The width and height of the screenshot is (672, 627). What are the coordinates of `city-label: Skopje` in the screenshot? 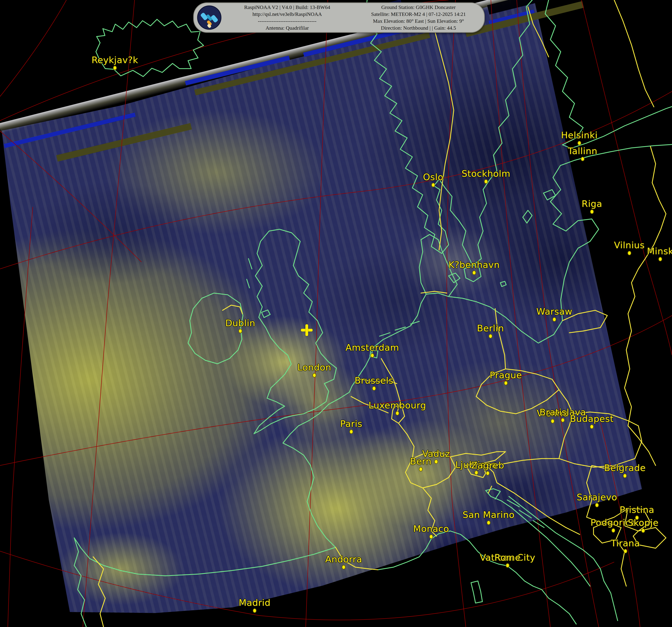 It's located at (643, 523).